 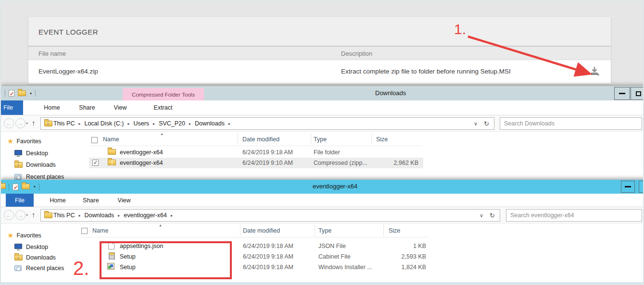 I want to click on column-description: Description, so click(x=357, y=54).